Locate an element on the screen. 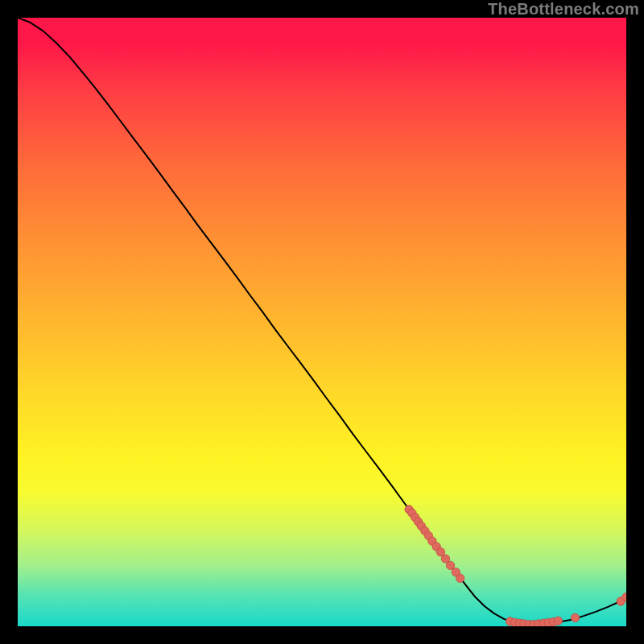 Image resolution: width=644 pixels, height=644 pixels. data-point-dots is located at coordinates (515, 566).